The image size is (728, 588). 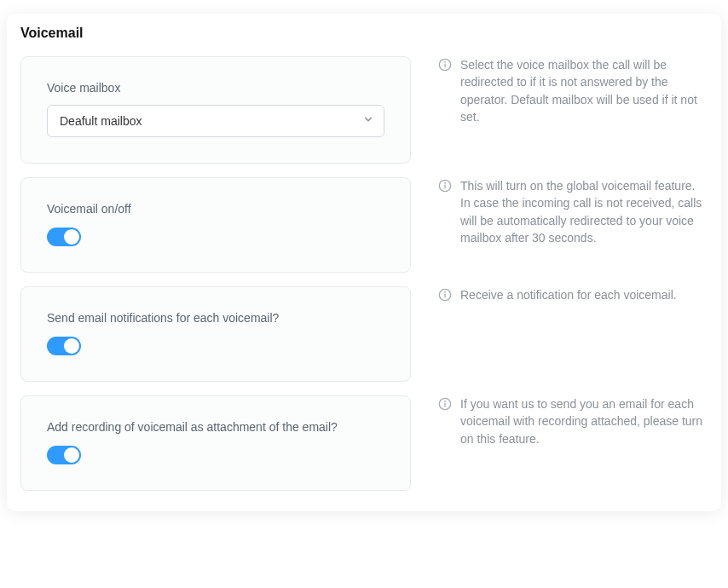 I want to click on info-voice-mailbox: Select the voice mailbox the call will b…, so click(x=573, y=110).